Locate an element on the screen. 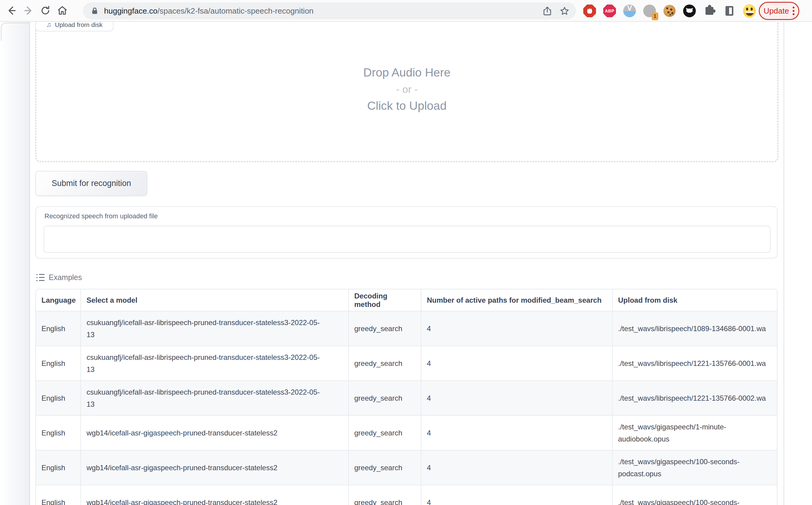 The height and width of the screenshot is (505, 812). example-cell: ./test_wavs/librispeech/1089-134686-0001… is located at coordinates (695, 329).